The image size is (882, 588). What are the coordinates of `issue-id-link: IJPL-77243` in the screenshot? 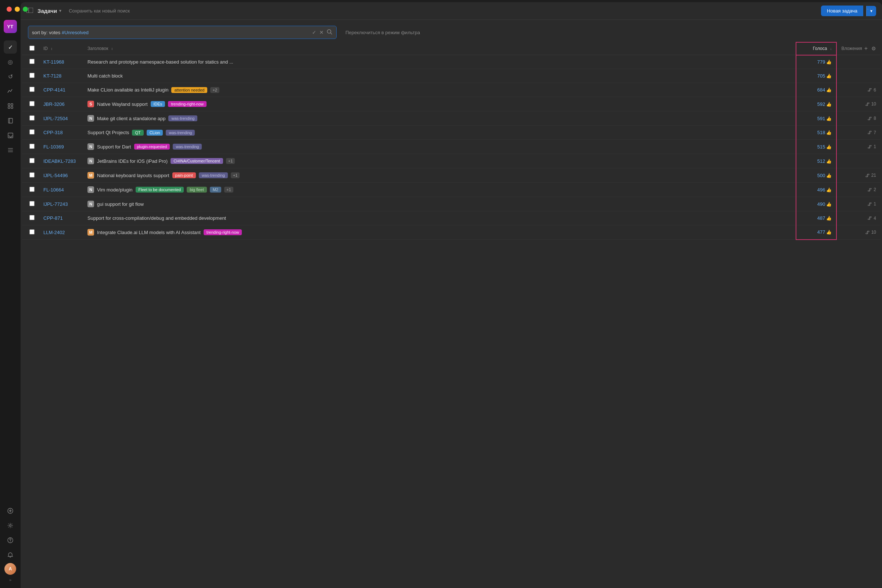 It's located at (56, 204).